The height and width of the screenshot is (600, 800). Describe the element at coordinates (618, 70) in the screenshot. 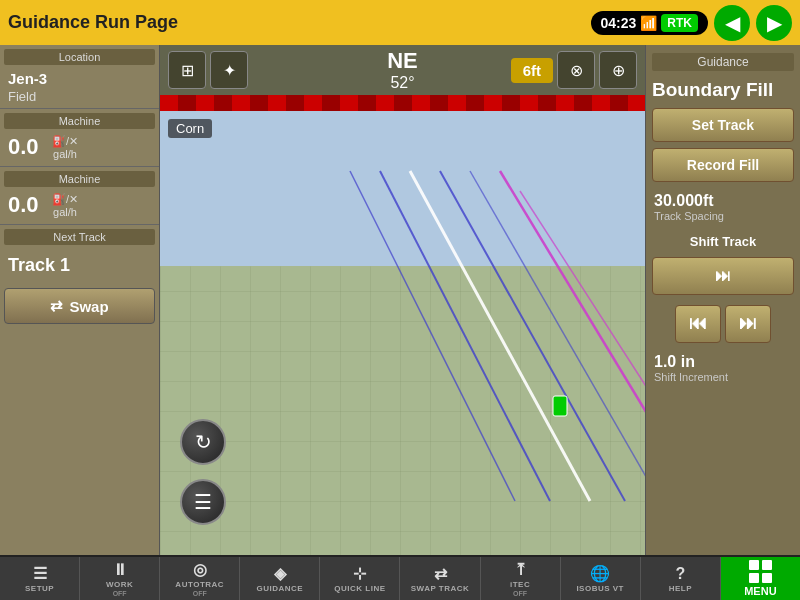

I see `zoom-in-button: ⊕` at that location.